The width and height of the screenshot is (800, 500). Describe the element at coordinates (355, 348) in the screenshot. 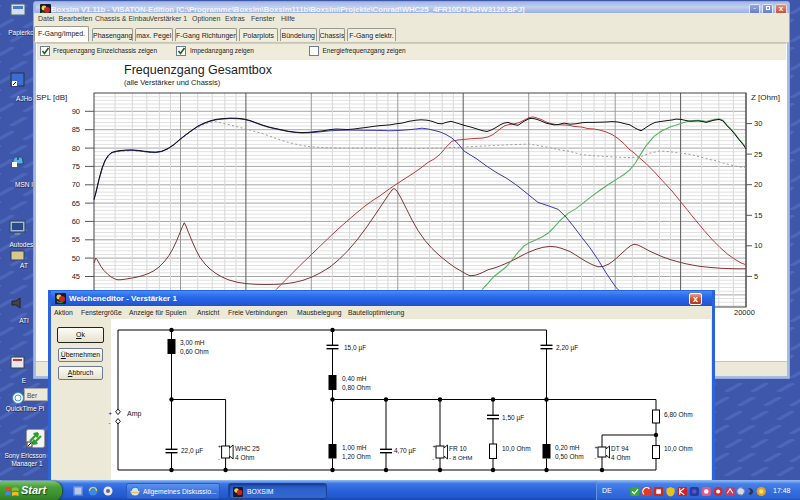

I see `svg-text: 15,0 µF` at that location.